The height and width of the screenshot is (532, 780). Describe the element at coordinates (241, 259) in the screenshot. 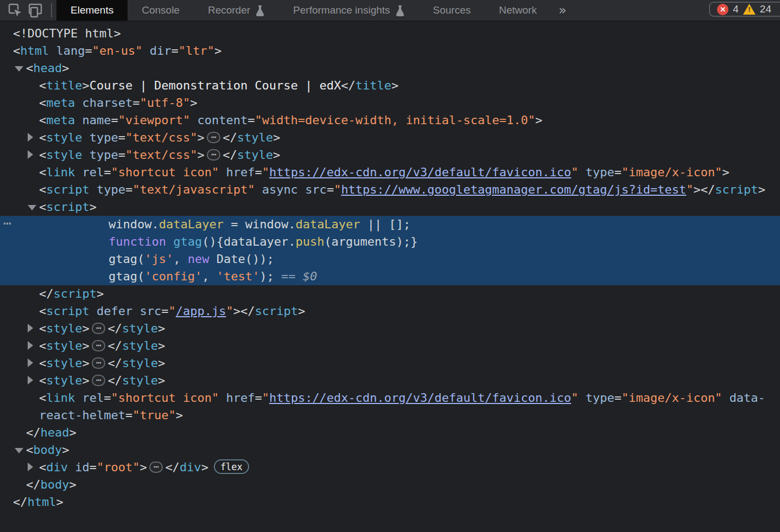

I see `code-token: Date());` at that location.